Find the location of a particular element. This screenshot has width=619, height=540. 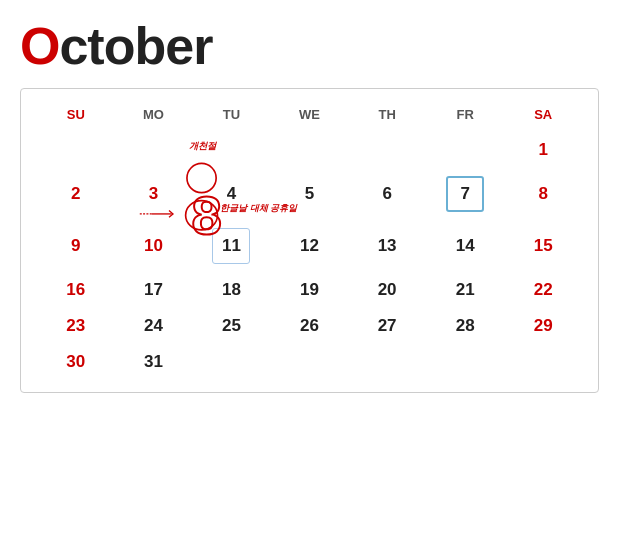

day-12: 12 is located at coordinates (310, 246).